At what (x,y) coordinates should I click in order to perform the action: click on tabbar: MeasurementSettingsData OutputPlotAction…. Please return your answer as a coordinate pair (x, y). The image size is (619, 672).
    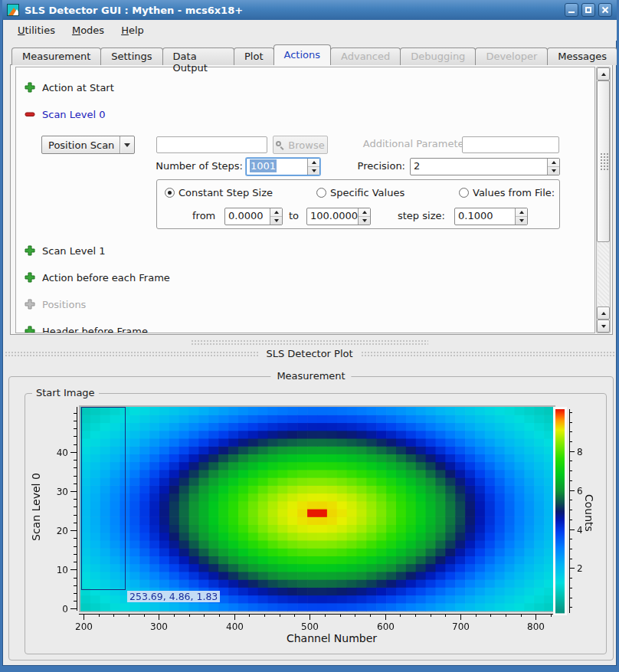
    Looking at the image, I should click on (314, 54).